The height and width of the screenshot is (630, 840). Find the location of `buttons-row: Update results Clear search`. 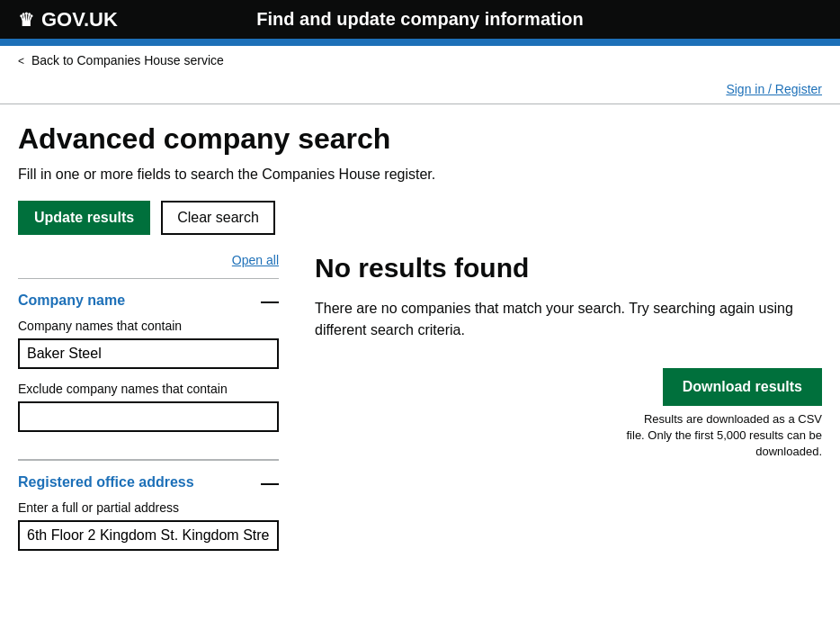

buttons-row: Update results Clear search is located at coordinates (420, 218).